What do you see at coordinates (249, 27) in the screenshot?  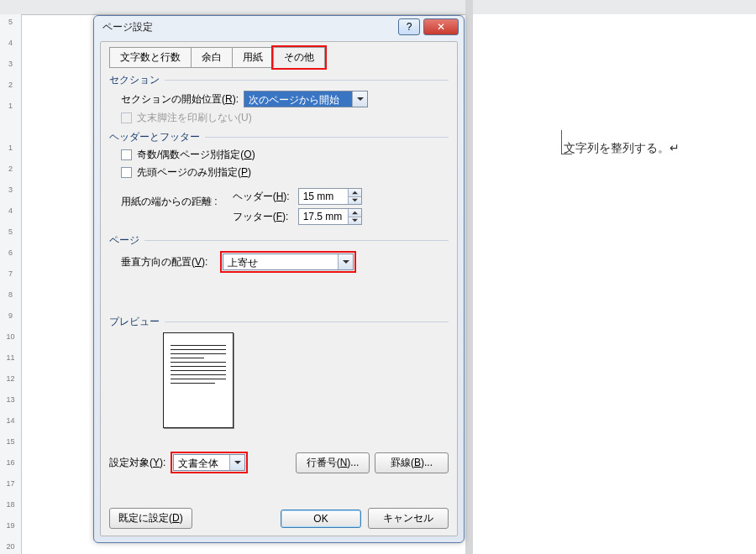 I see `dialog-title: ページ設定` at bounding box center [249, 27].